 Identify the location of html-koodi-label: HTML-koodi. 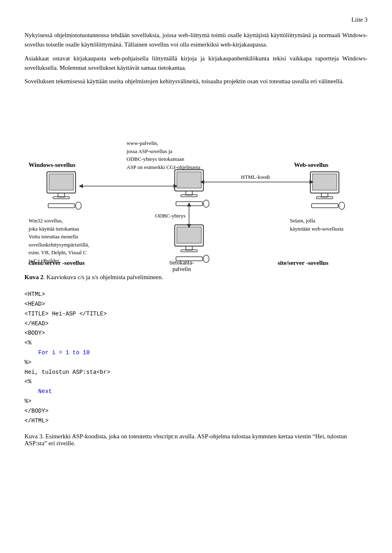
(256, 177).